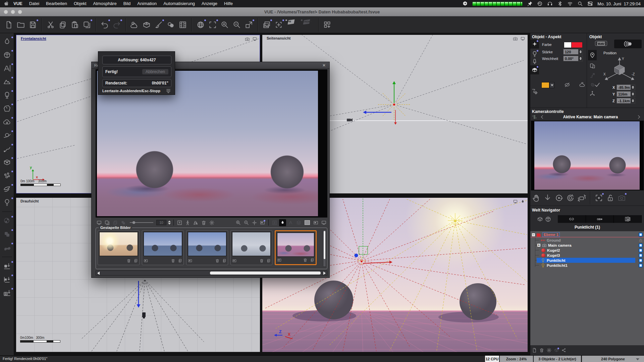 Image resolution: width=644 pixels, height=362 pixels. What do you see at coordinates (552, 85) in the screenshot?
I see `gizmo-color-dropdown` at bounding box center [552, 85].